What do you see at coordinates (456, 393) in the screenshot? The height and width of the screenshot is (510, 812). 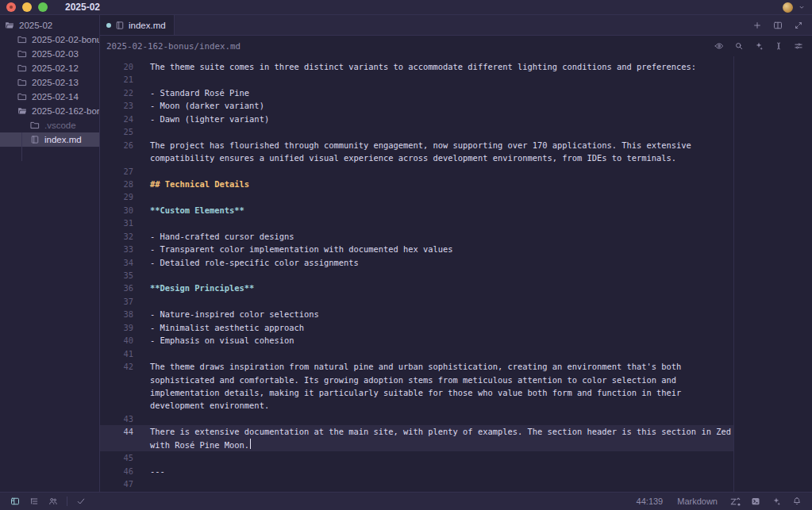 I see `editor-row: implementation details, making it partic…` at bounding box center [456, 393].